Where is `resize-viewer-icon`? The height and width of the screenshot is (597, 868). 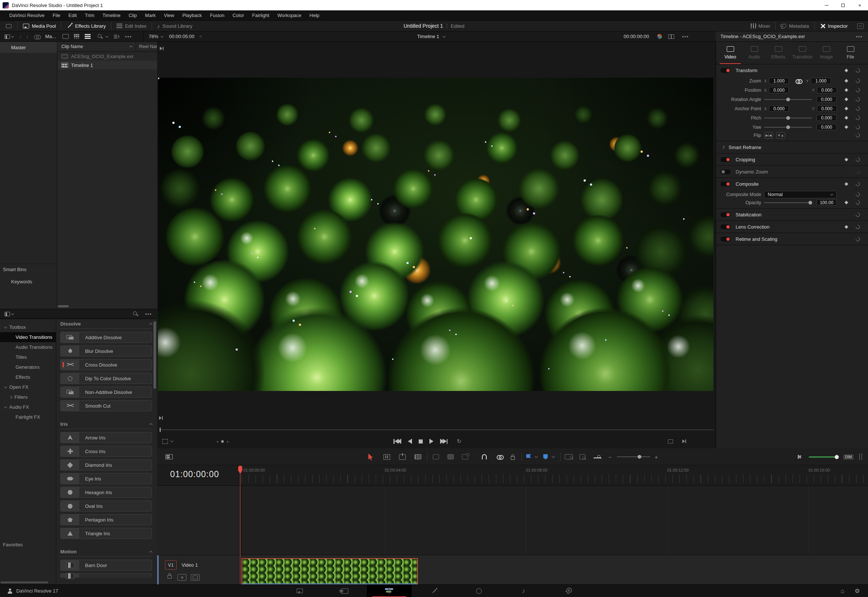
resize-viewer-icon is located at coordinates (671, 441).